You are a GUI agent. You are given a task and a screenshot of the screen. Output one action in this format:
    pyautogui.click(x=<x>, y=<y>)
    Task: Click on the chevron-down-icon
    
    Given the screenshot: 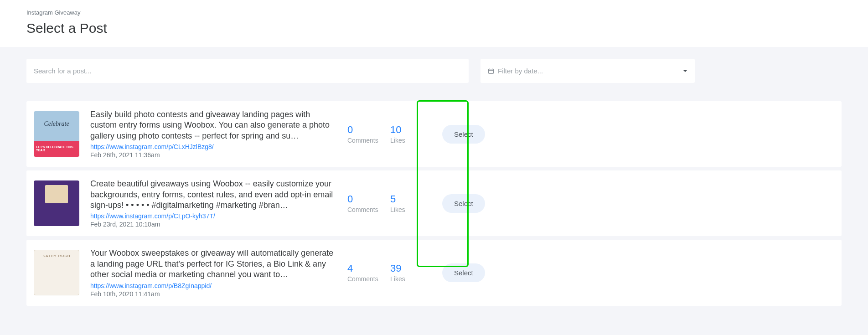 What is the action you would take?
    pyautogui.click(x=685, y=71)
    